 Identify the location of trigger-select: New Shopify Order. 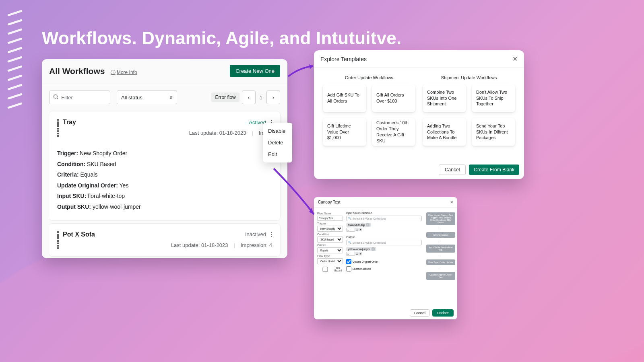
(330, 228).